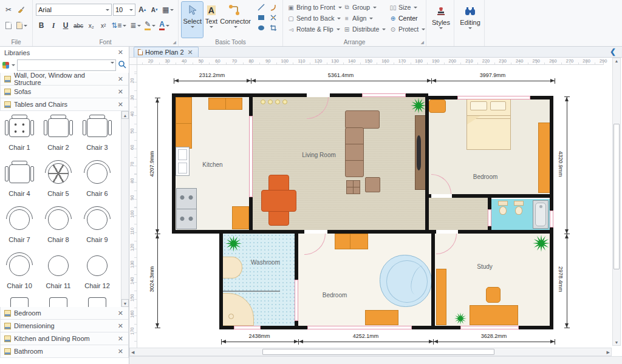 The image size is (622, 364). I want to click on tab-home-plan-2: Home Plan 2 ✕, so click(166, 52).